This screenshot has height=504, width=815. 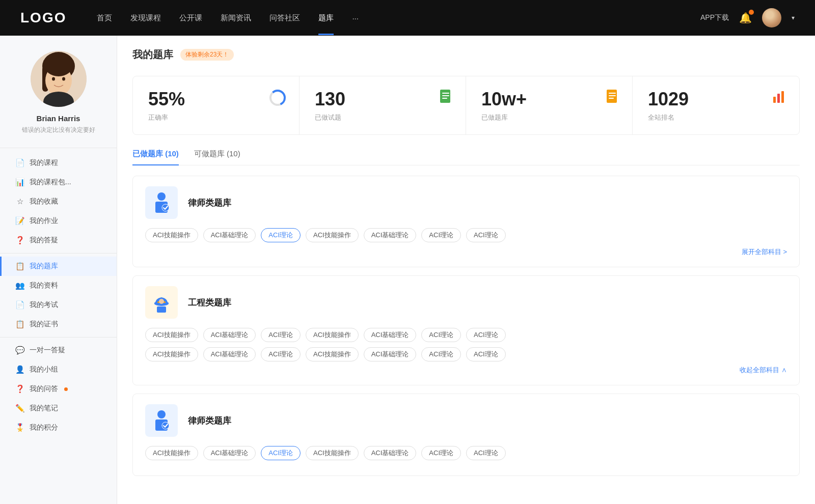 What do you see at coordinates (715, 18) in the screenshot?
I see `app-download-btn: APP下载` at bounding box center [715, 18].